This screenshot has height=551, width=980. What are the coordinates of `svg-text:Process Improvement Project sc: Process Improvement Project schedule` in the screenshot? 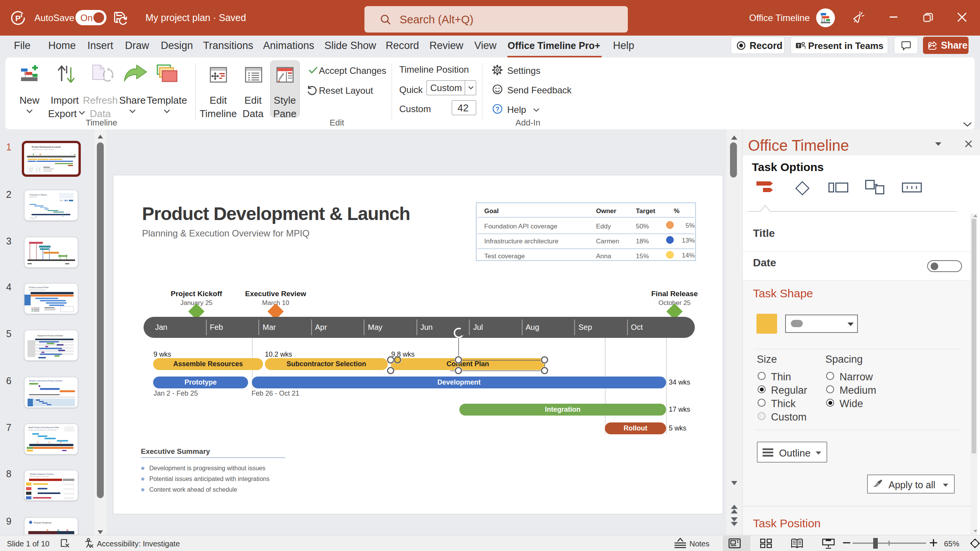 It's located at (46, 381).